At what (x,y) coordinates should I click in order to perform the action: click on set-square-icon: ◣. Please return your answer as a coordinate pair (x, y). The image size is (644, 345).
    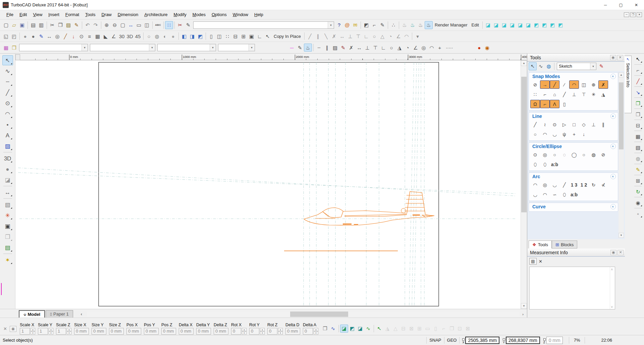
    Looking at the image, I should click on (106, 36).